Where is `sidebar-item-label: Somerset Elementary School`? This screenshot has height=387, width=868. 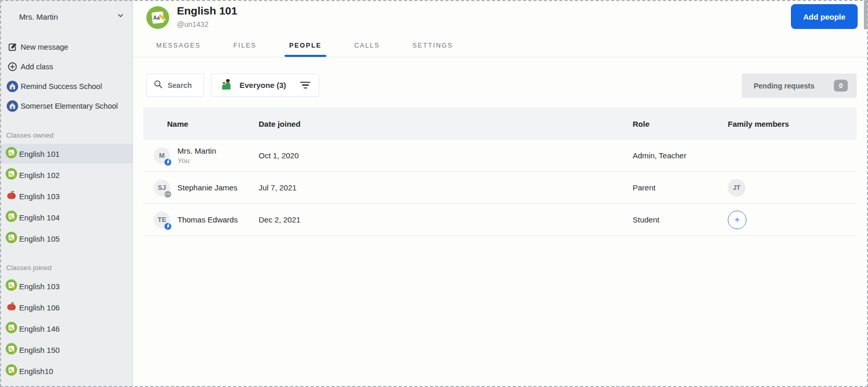 sidebar-item-label: Somerset Elementary School is located at coordinates (69, 106).